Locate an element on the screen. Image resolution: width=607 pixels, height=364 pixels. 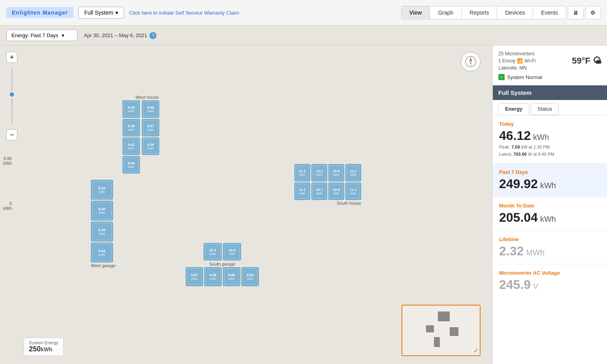
envoy-label: 1 Envoy is located at coordinates (507, 61).